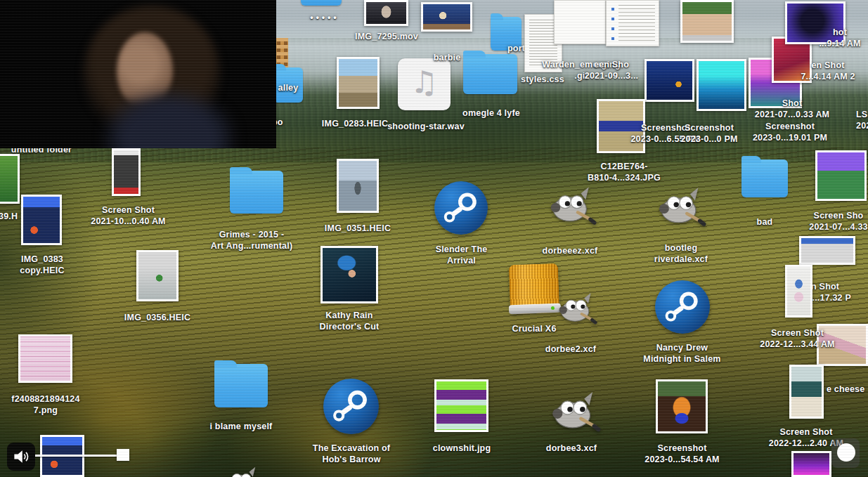  I want to click on img-0356-heic-thumbnail, so click(157, 275).